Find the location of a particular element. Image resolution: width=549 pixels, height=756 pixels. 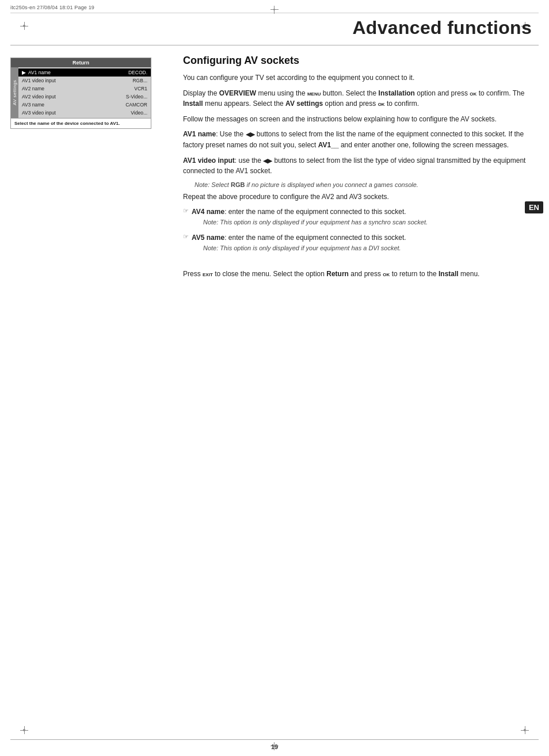

av1-video-heading: AV1 video input is located at coordinates (209, 161).